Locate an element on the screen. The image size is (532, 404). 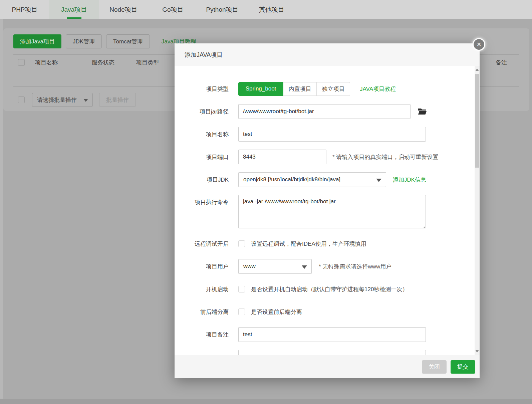
tab-php: PHP项目 is located at coordinates (25, 9).